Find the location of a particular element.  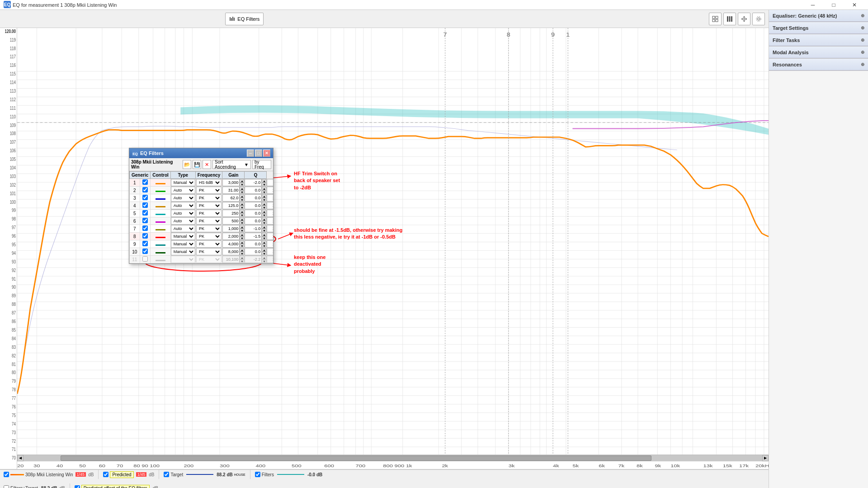

filter-gain-cell-8: ▲ ▼ is located at coordinates (256, 237).